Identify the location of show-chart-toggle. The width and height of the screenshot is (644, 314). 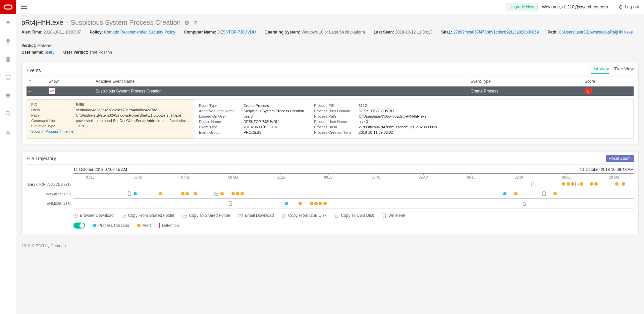
(52, 91).